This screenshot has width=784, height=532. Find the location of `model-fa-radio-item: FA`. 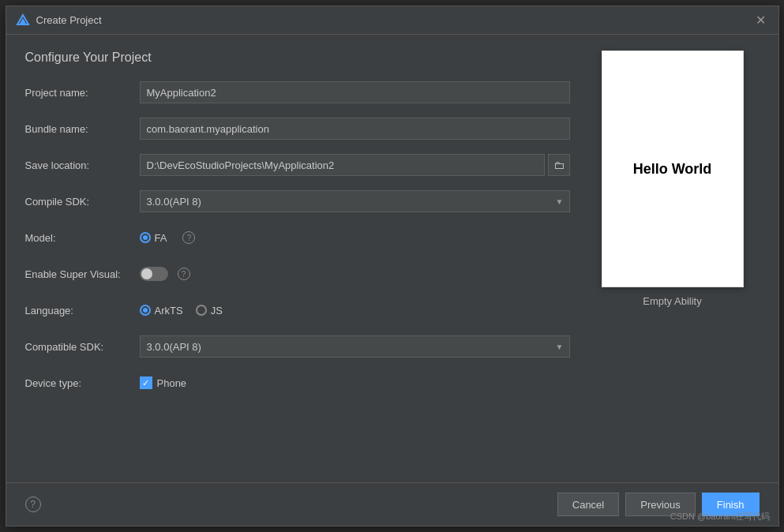

model-fa-radio-item: FA is located at coordinates (153, 238).